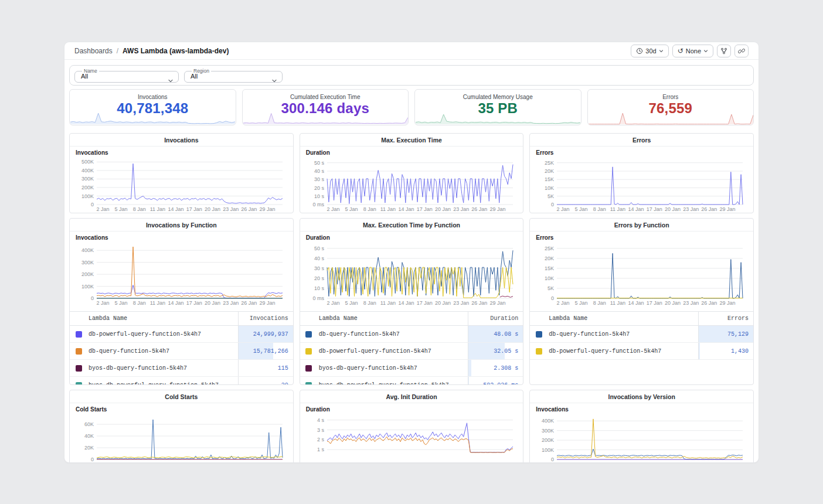 The width and height of the screenshot is (823, 504). What do you see at coordinates (326, 107) in the screenshot?
I see `stat-card-execution-time: Cumulated Execution Time 300.146 days` at bounding box center [326, 107].